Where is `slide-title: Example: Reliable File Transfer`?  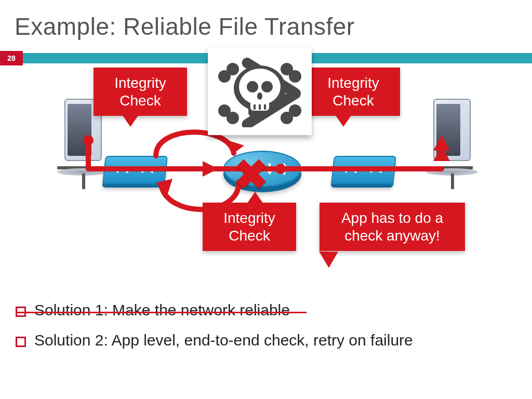
slide-title: Example: Reliable File Transfer is located at coordinates (185, 26).